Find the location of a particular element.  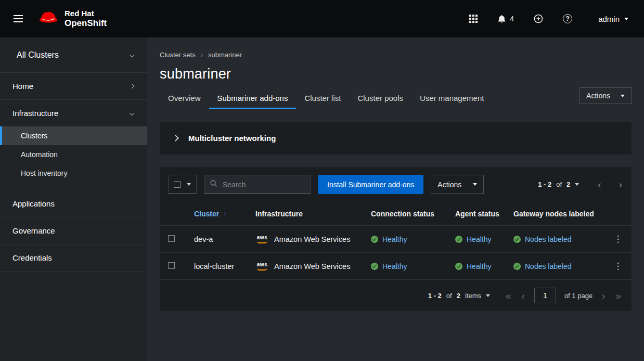

breadcrumb-cluster-sets-link: Cluster sets is located at coordinates (178, 55).